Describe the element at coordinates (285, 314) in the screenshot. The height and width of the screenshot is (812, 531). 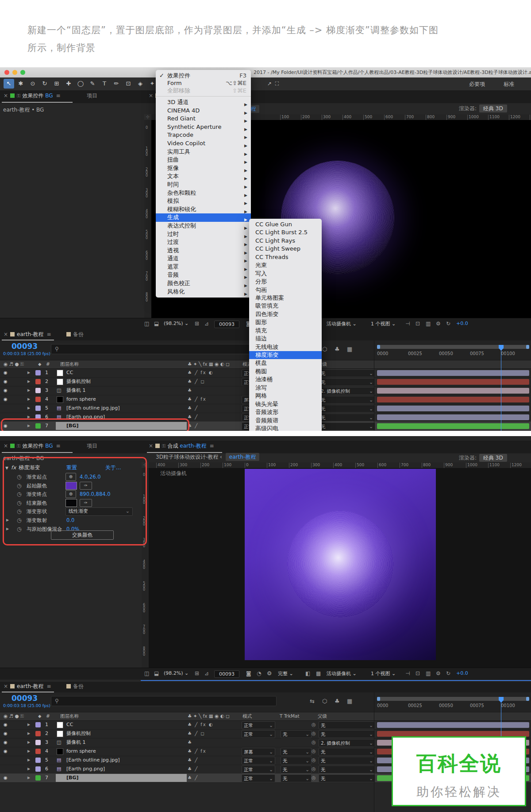
I see `submenu-item-四色渐变: 四色渐变` at that location.